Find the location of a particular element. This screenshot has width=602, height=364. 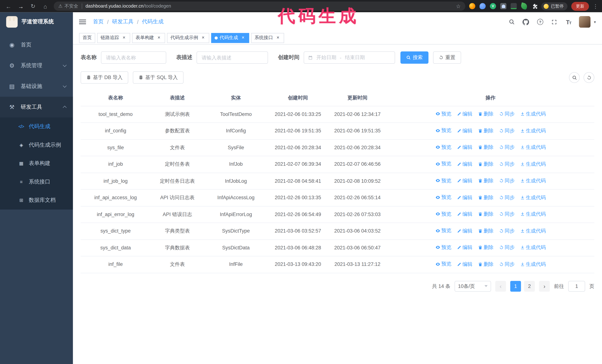

table-name-input is located at coordinates (133, 58).